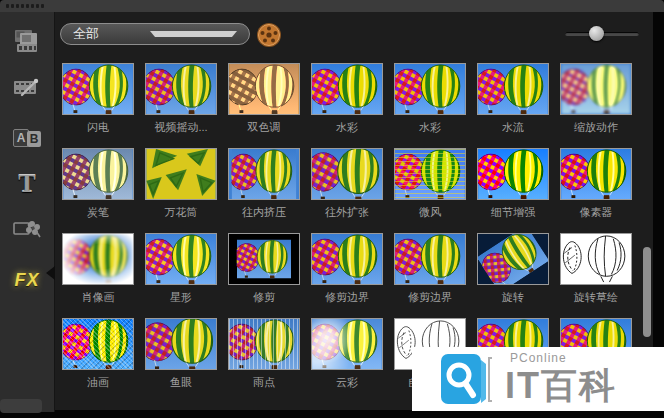 The image size is (664, 418). I want to click on effect-label: 万花筒, so click(181, 212).